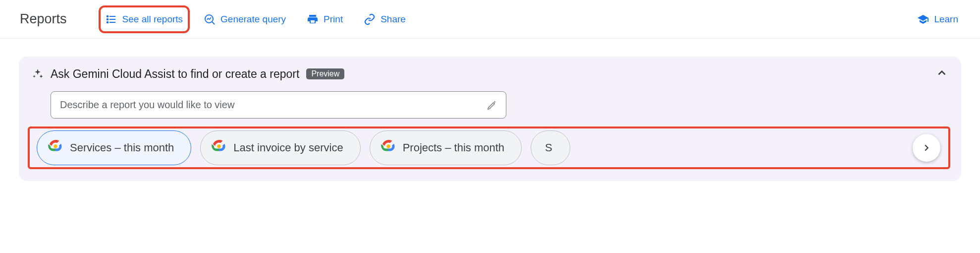  I want to click on chip-services-this-month: Services – this month, so click(114, 148).